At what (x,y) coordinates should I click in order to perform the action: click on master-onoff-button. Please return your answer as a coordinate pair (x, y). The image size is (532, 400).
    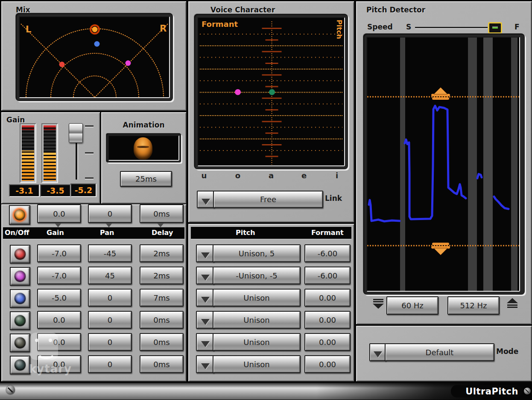
    Looking at the image, I should click on (20, 215).